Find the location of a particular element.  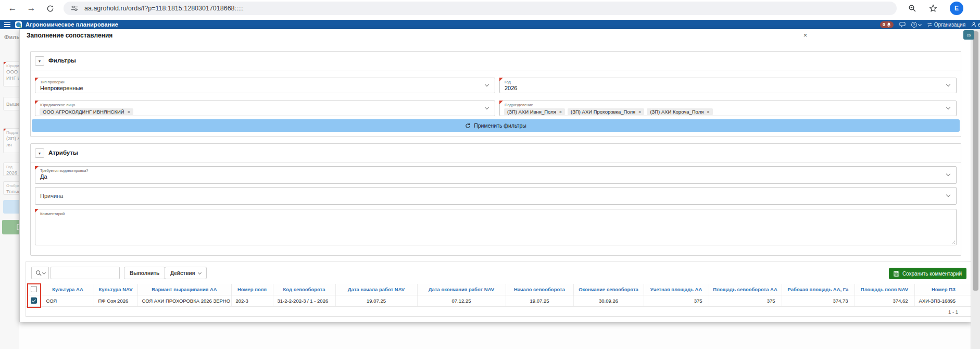

chip-list: (ЗП) АХИ Ивня_Поля× (ЗП) АХИ Прохоровка_… is located at coordinates (730, 111).